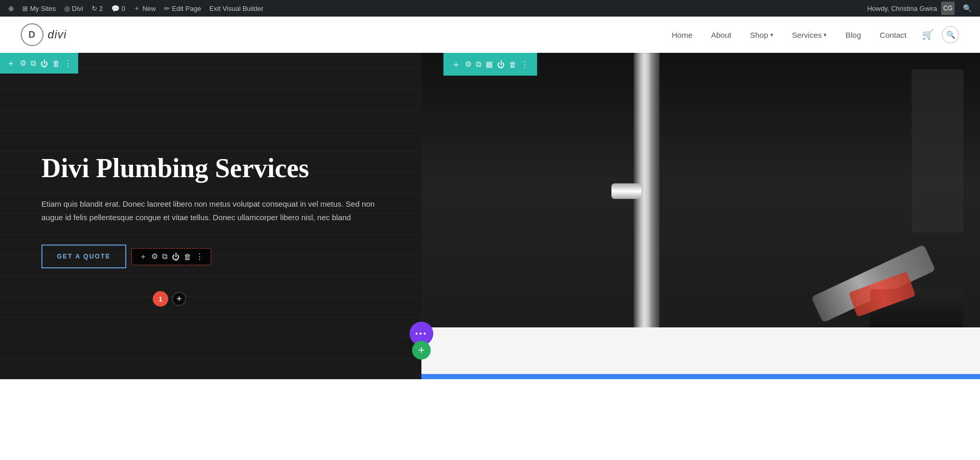 The image size is (980, 460). Describe the element at coordinates (701, 377) in the screenshot. I see `blue-bar` at that location.